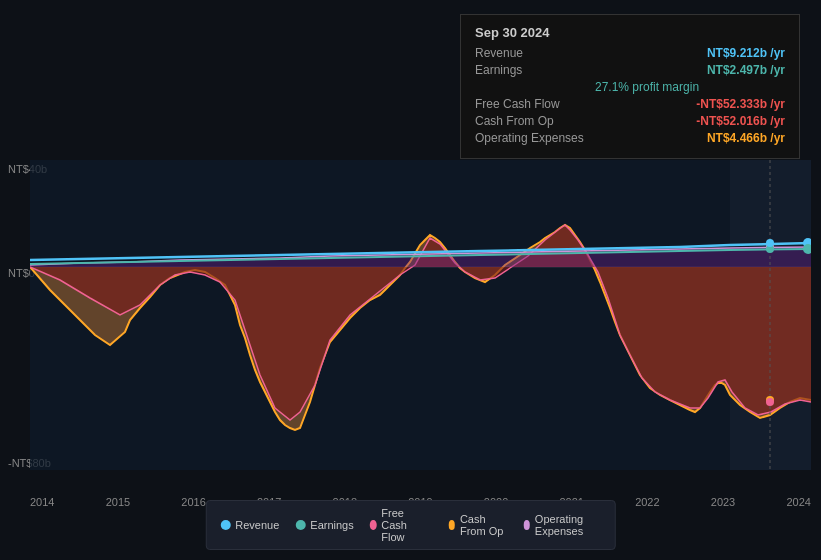  Describe the element at coordinates (499, 53) in the screenshot. I see `tooltip-label-revenue: Revenue` at that location.